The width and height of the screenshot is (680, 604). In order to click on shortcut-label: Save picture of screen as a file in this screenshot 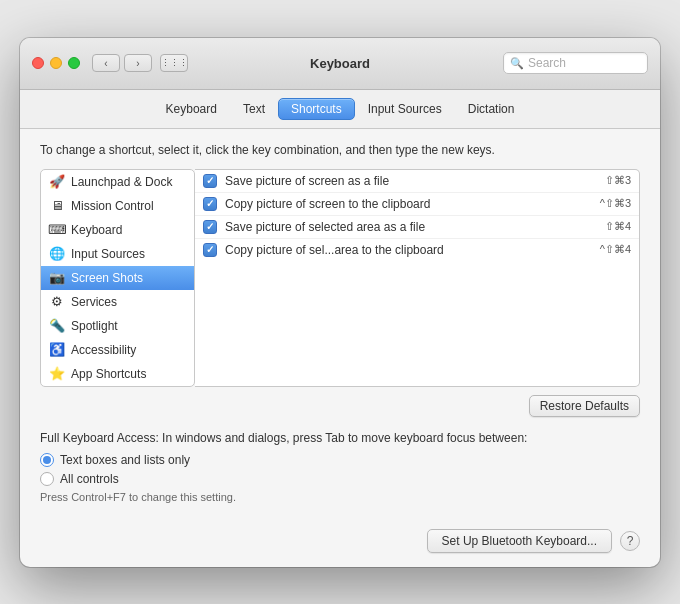, I will do `click(411, 181)`.